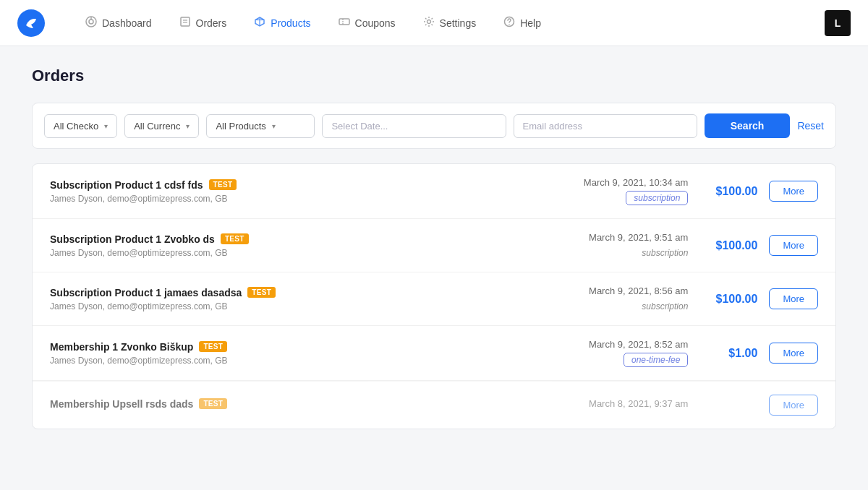 The height and width of the screenshot is (490, 868). What do you see at coordinates (434, 76) in the screenshot?
I see `page-title: Orders` at bounding box center [434, 76].